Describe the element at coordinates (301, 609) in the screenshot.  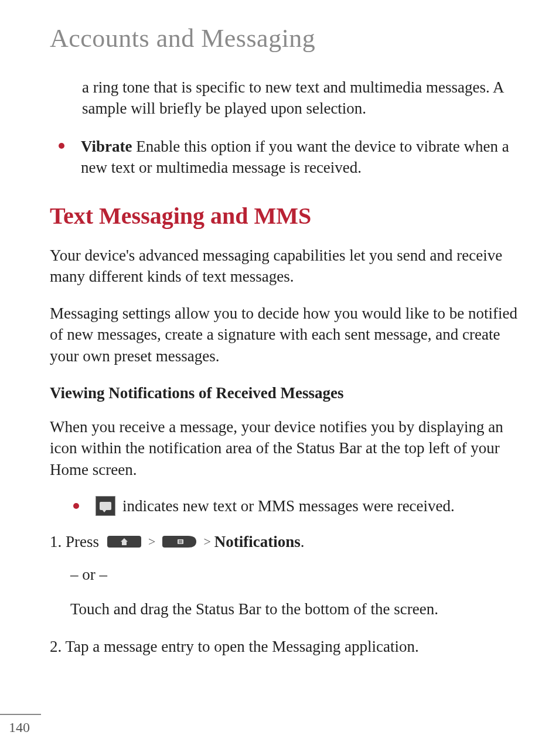
I see `touch-drag-line: Touch and drag the Status Bar to the bot…` at that location.